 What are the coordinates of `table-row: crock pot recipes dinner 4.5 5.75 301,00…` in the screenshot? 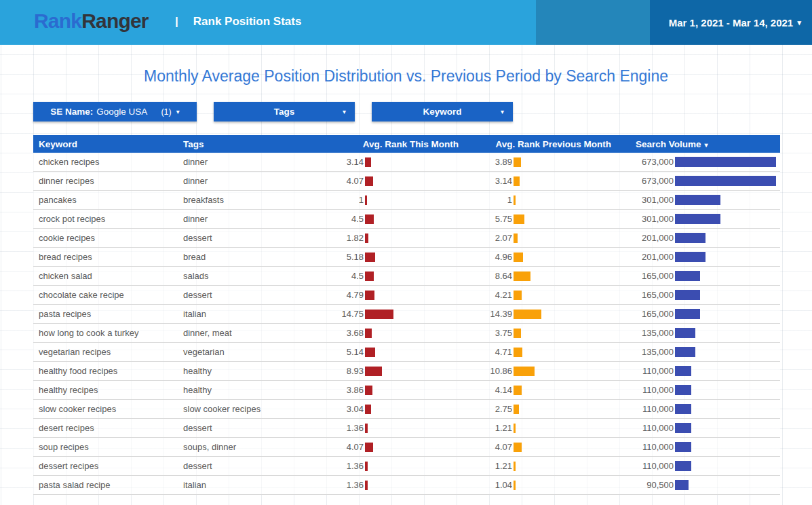 It's located at (407, 219).